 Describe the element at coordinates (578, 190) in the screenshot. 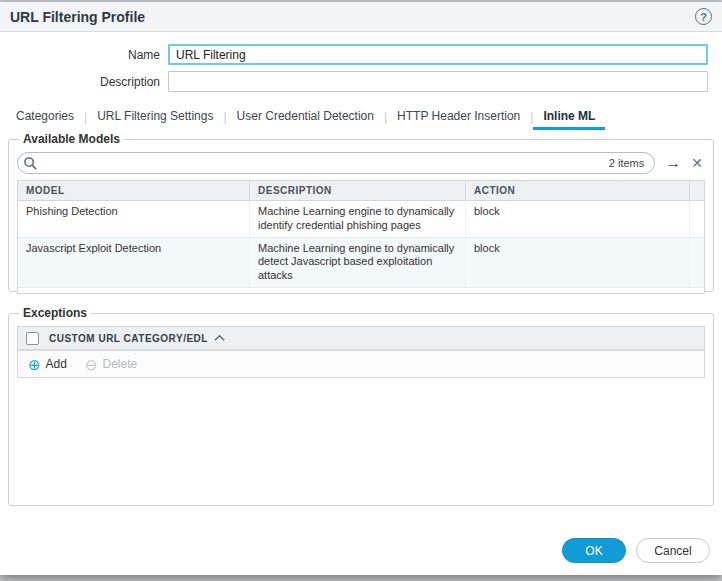

I see `column-header-action: ACTION` at that location.